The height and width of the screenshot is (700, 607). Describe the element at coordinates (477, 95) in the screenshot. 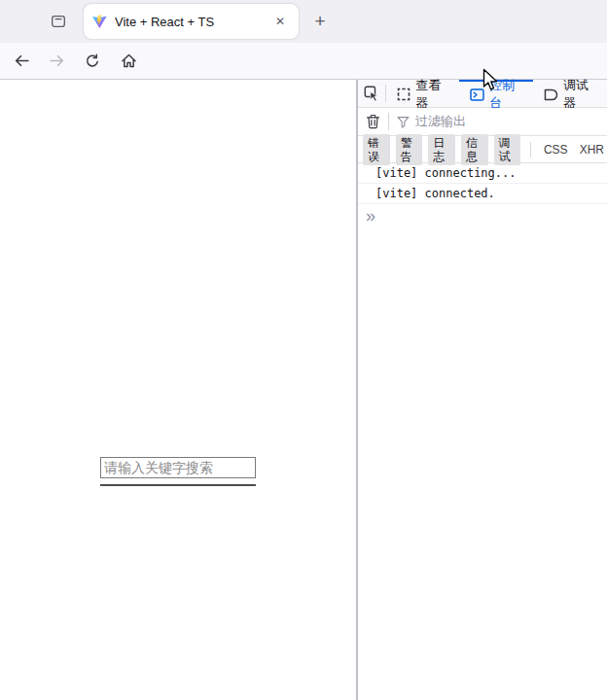

I see `console-icon` at that location.